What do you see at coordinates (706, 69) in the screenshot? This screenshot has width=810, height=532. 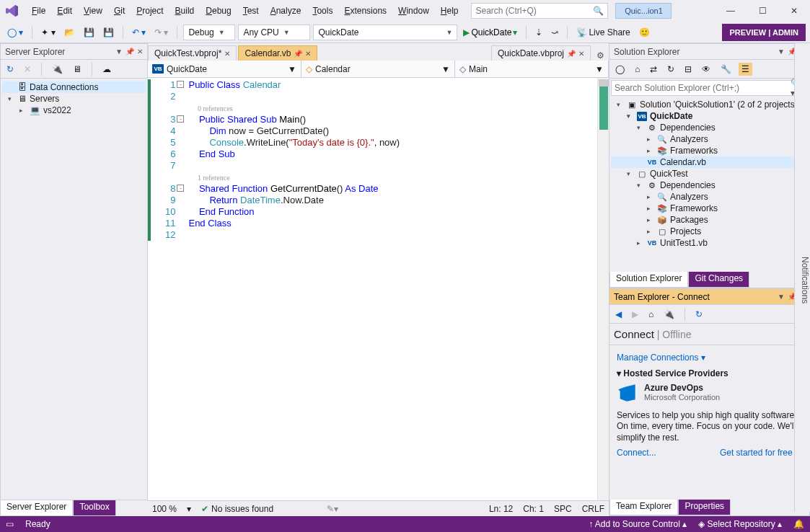 I see `show-all-button: 👁` at bounding box center [706, 69].